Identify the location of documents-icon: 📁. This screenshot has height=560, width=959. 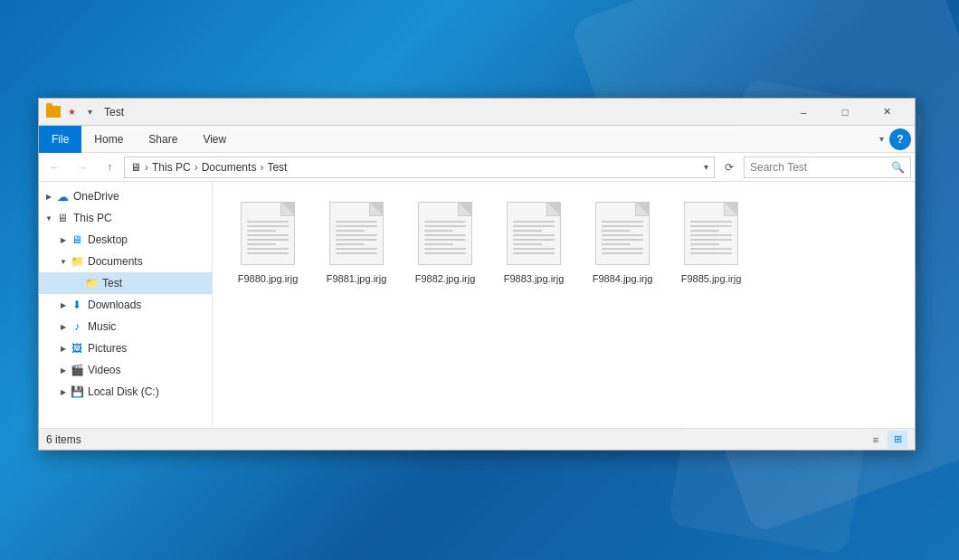
(77, 261).